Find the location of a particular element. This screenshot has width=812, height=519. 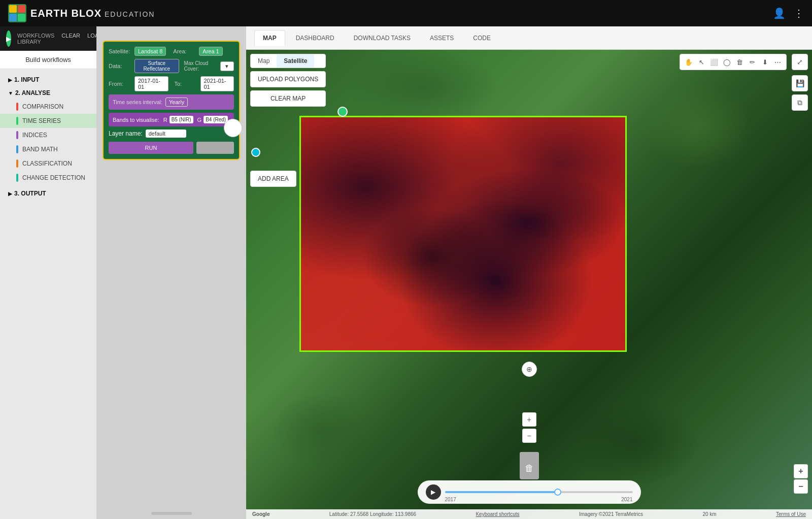

bands-r-select: B5 (NIR) is located at coordinates (182, 120).